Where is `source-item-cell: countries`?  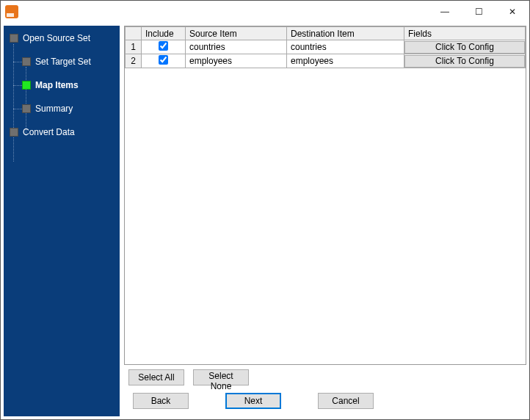
source-item-cell: countries is located at coordinates (236, 47).